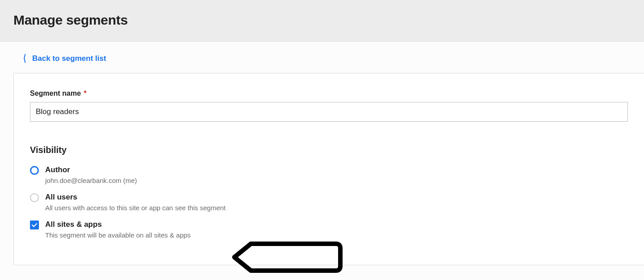  Describe the element at coordinates (34, 225) in the screenshot. I see `checkbox-checked-icon` at that location.